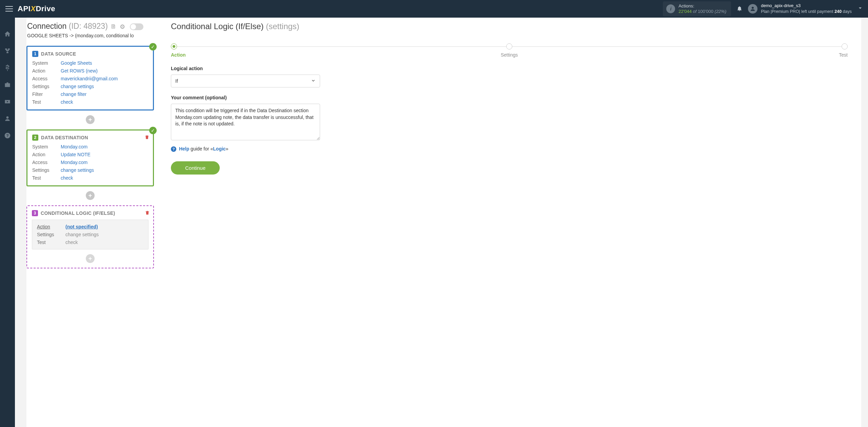 The image size is (868, 427). Describe the element at coordinates (104, 235) in the screenshot. I see `settings-disabled: change settings` at that location.